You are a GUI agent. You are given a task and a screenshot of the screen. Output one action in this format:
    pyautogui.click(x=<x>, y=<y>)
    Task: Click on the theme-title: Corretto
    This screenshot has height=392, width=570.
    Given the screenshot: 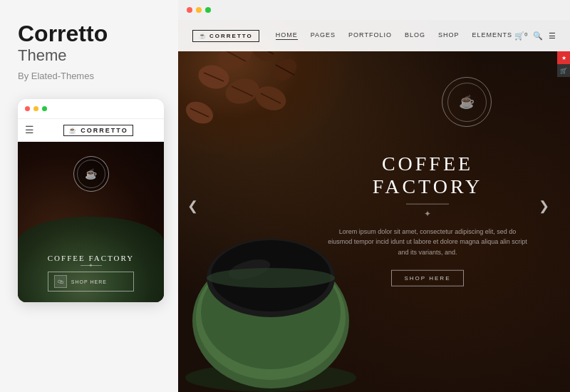 What is the action you would take?
    pyautogui.click(x=63, y=34)
    